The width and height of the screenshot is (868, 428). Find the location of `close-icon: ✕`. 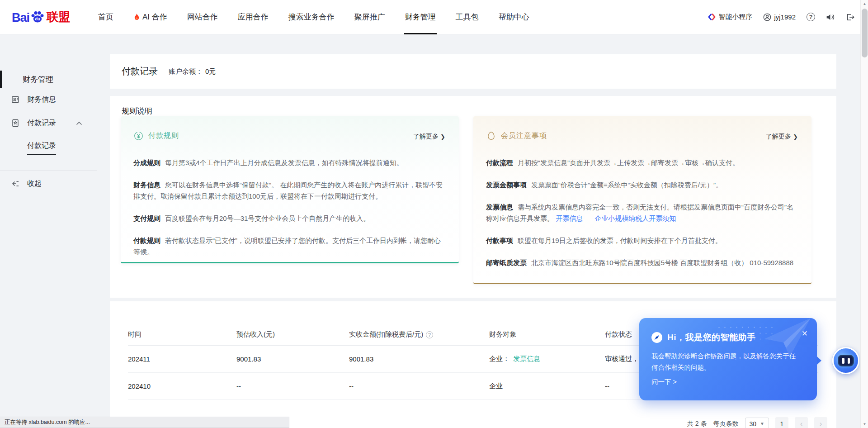

close-icon: ✕ is located at coordinates (805, 334).